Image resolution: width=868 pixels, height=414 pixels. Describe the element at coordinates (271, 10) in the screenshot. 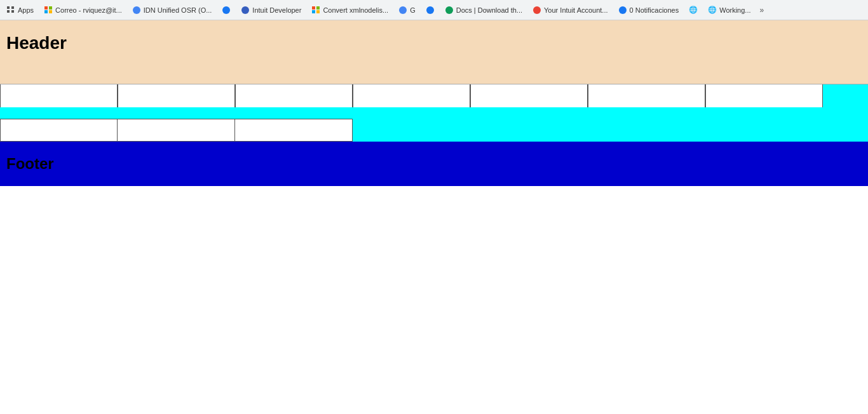

I see `tab-intuit: Intuit Developer` at that location.